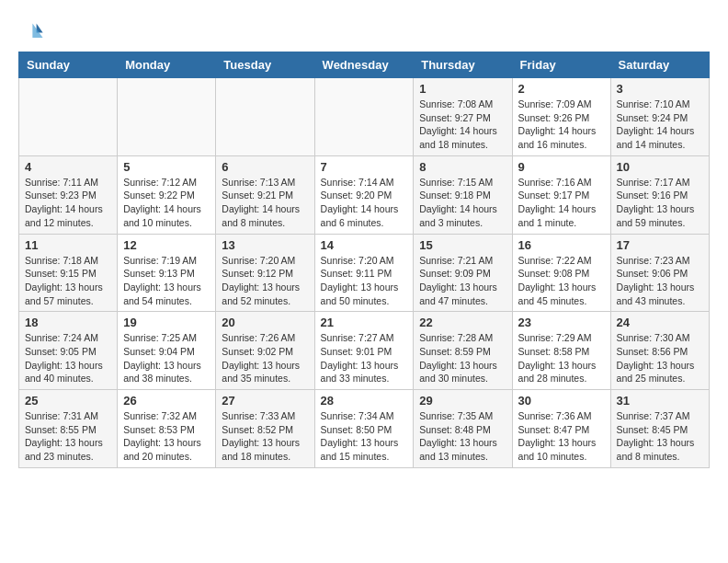  I want to click on day-number: 14, so click(364, 245).